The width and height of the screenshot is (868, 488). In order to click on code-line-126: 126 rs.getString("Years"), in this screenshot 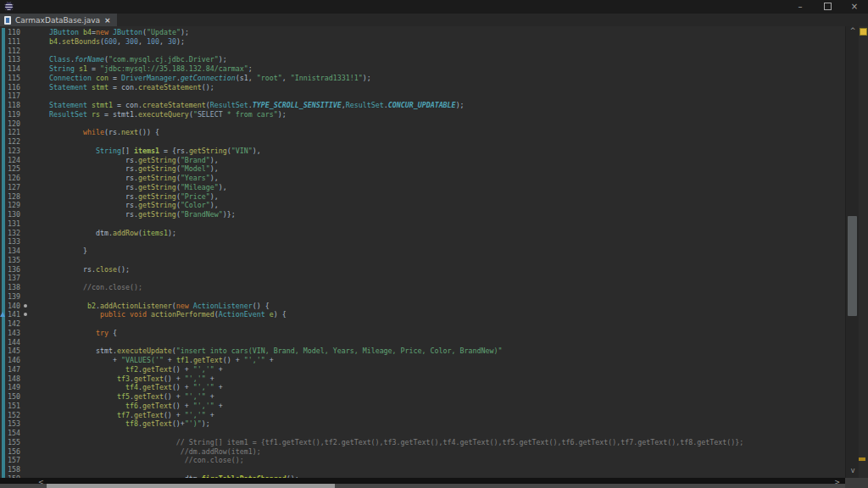, I will do `click(422, 178)`.